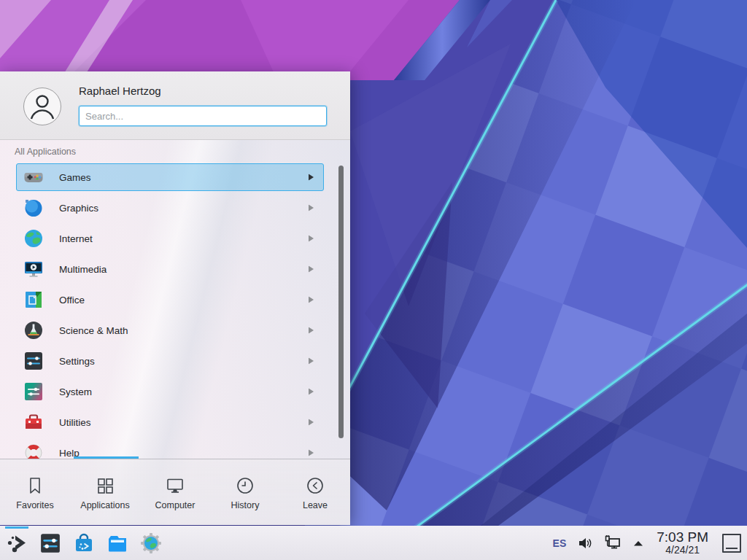  Describe the element at coordinates (84, 543) in the screenshot. I see `discover-icon` at that location.